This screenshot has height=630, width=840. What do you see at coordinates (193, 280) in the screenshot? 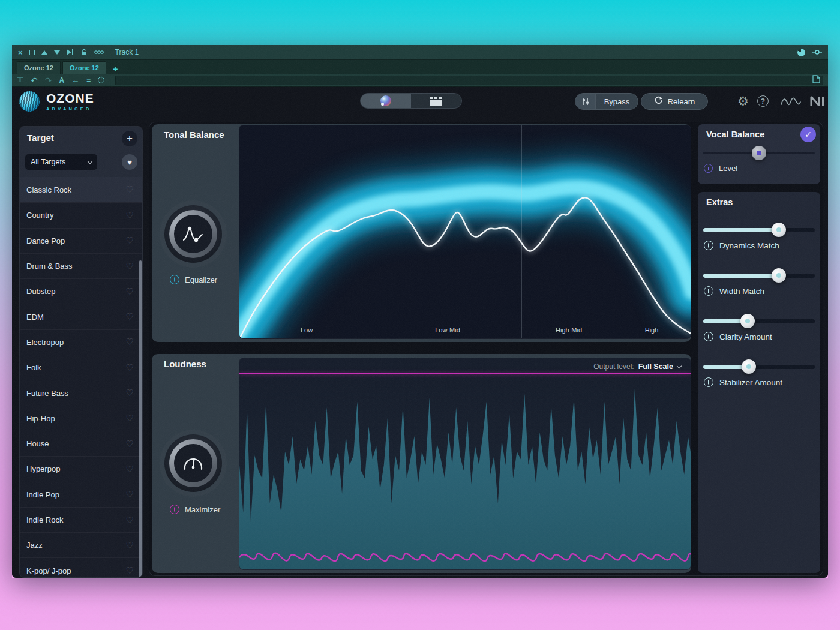
I see `equalizer-module-row: Equalizer` at bounding box center [193, 280].